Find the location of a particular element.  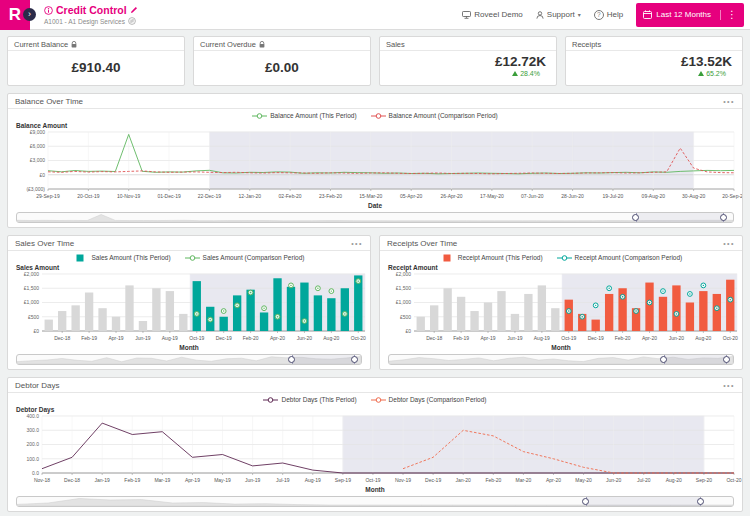

svg-text: 09-Aug-20 is located at coordinates (654, 196).